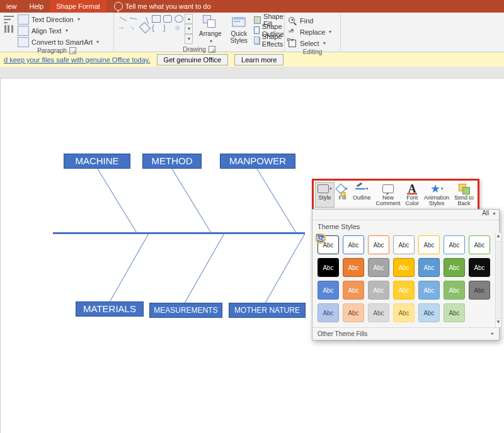 Image resolution: width=504 pixels, height=433 pixels. What do you see at coordinates (58, 19) in the screenshot?
I see `text-direction-button: Text Direction▾` at bounding box center [58, 19].